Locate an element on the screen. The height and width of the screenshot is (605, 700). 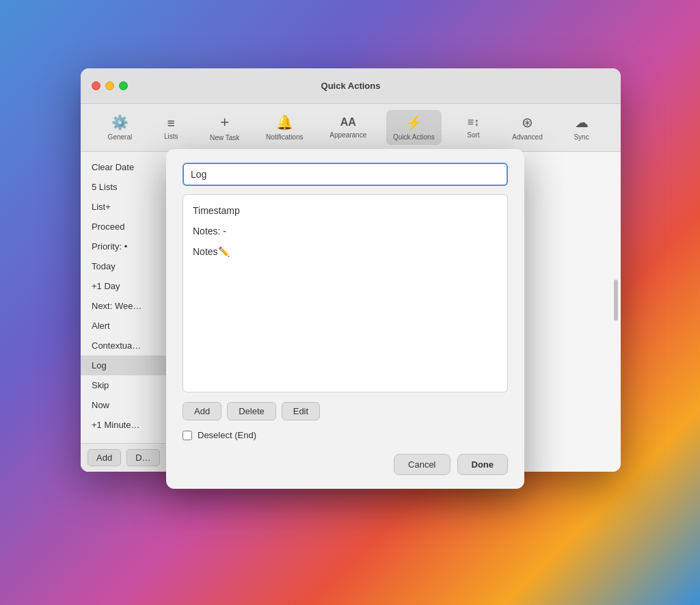
dialog-list-item-notes-edit: Notes✏️ is located at coordinates (345, 252).